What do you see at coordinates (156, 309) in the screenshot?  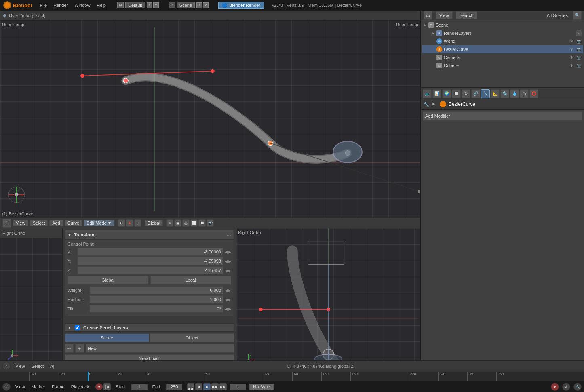 I see `tilt-input` at bounding box center [156, 309].